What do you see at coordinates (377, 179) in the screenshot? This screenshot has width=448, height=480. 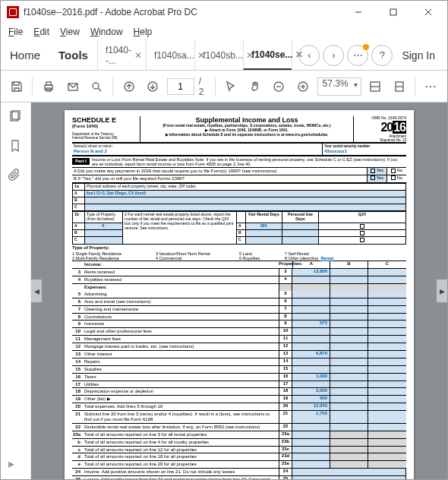 I see `qb-yes: Yes` at bounding box center [377, 179].